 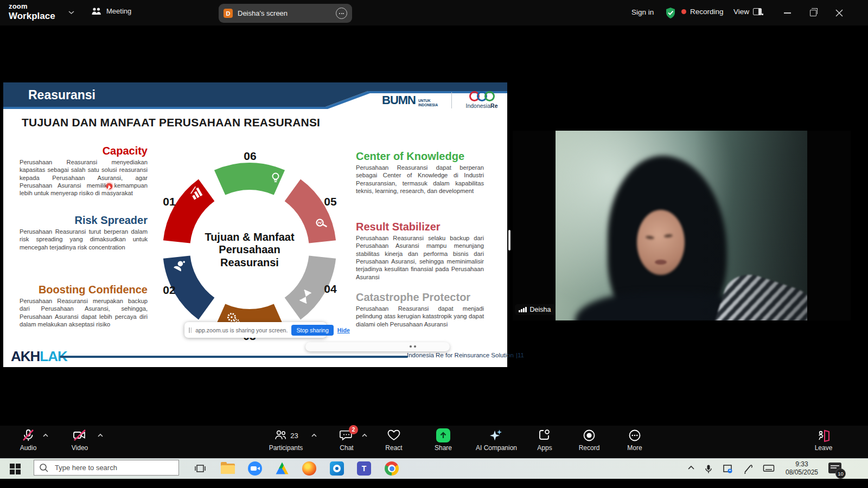 I want to click on participants-icon, so click(x=280, y=435).